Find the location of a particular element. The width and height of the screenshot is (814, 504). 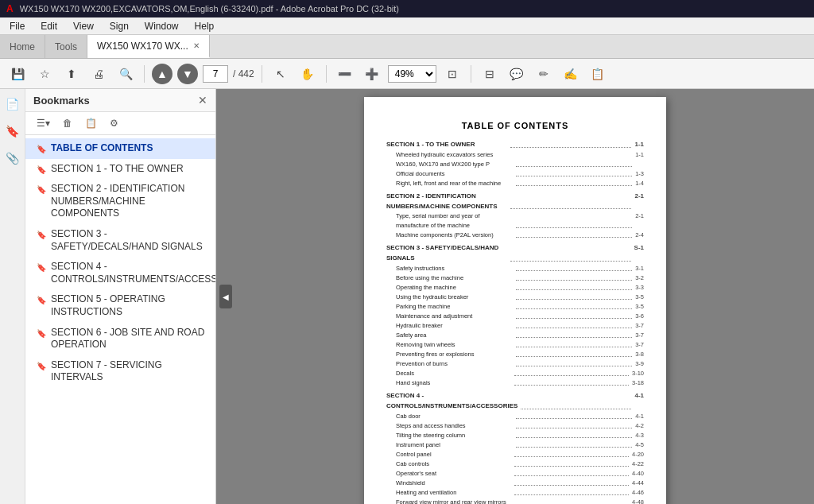

page-total: / 442 is located at coordinates (243, 74).